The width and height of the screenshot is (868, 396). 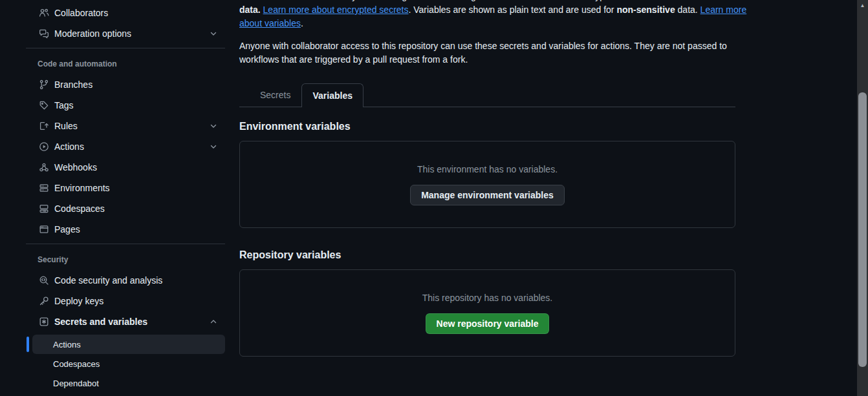 What do you see at coordinates (129, 301) in the screenshot?
I see `sidebar-item-deploy-keys: Deploy keys` at bounding box center [129, 301].